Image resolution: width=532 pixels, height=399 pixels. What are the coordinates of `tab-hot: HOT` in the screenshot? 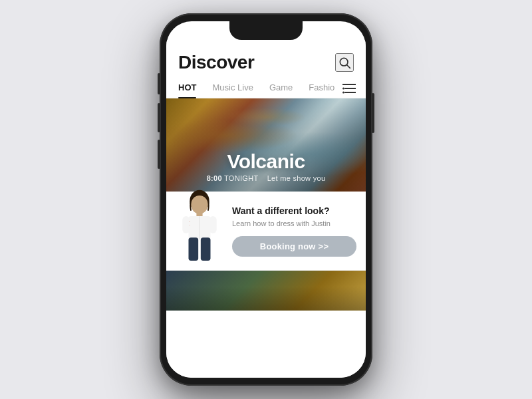 It's located at (192, 88).